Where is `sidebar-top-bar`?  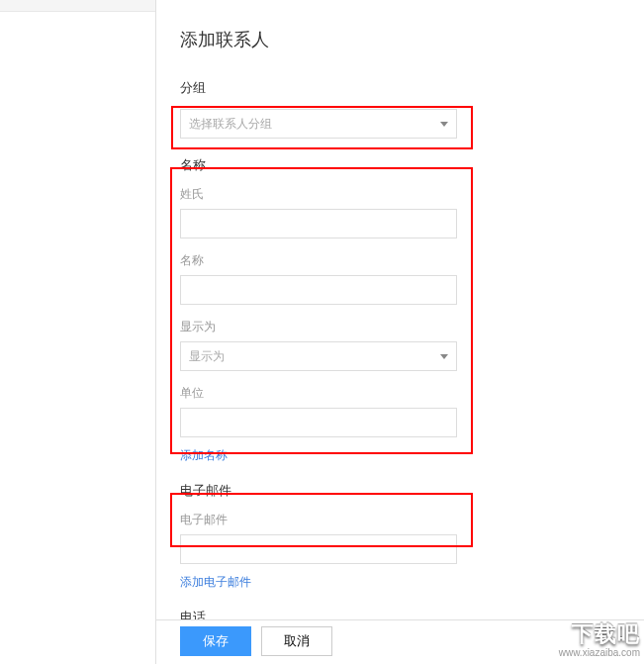
sidebar-top-bar is located at coordinates (77, 6).